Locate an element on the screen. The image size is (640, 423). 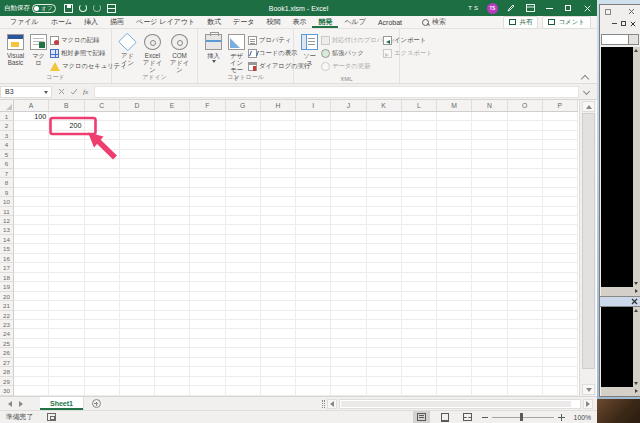
cell-K21 is located at coordinates (384, 306).